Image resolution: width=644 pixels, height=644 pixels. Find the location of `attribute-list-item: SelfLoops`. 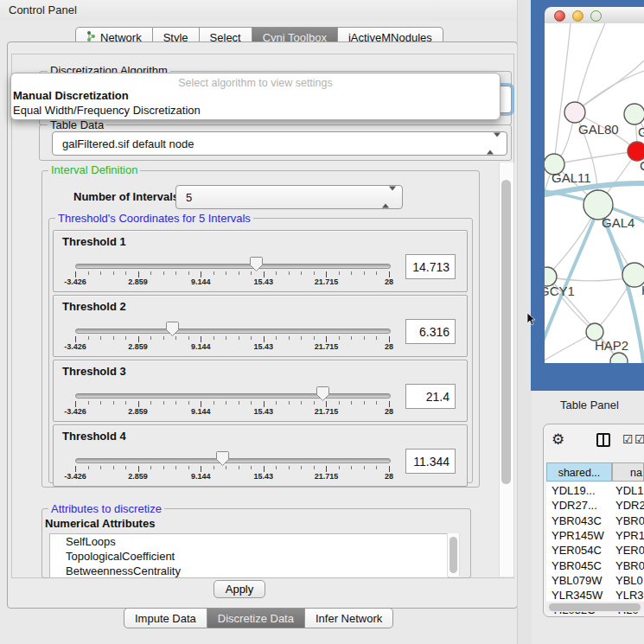

attribute-list-item: SelfLoops is located at coordinates (249, 541).